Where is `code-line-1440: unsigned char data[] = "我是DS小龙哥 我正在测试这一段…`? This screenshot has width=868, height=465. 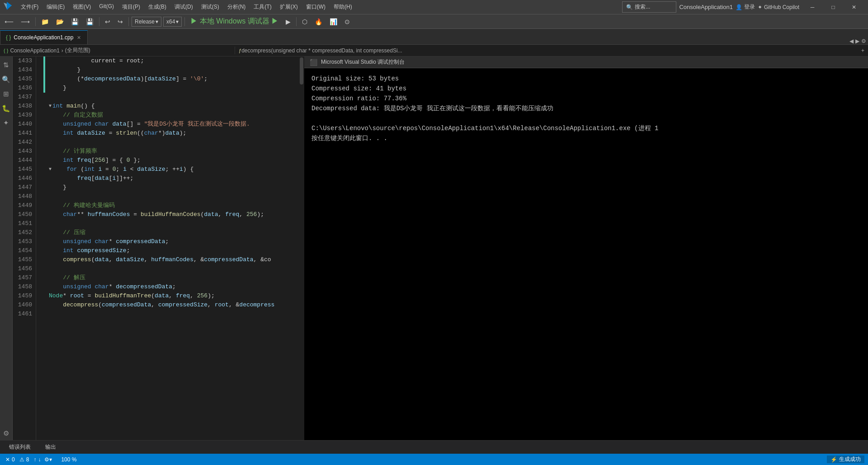 code-line-1440: unsigned char data[] = "我是DS小龙哥 我正在测试这一段… is located at coordinates (171, 124).